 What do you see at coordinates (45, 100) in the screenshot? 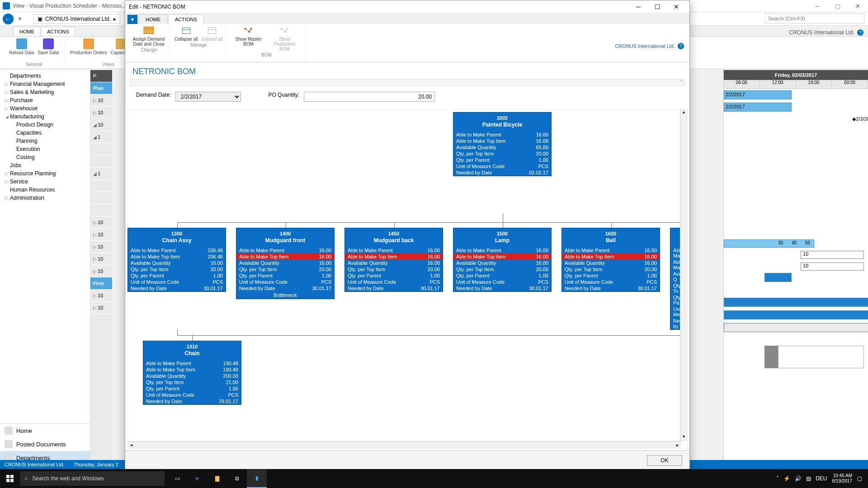
I see `nav-item: ▷Purchase` at bounding box center [45, 100].